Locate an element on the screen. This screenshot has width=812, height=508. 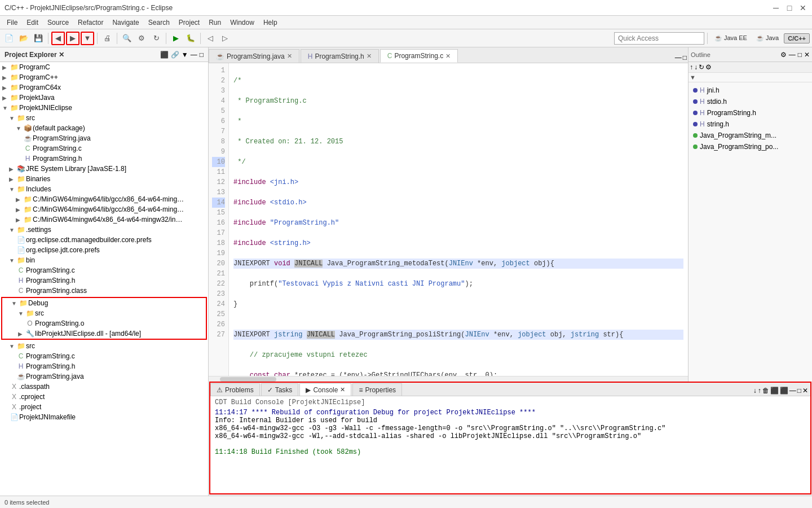
tab-close-java: ✕ is located at coordinates (290, 56).